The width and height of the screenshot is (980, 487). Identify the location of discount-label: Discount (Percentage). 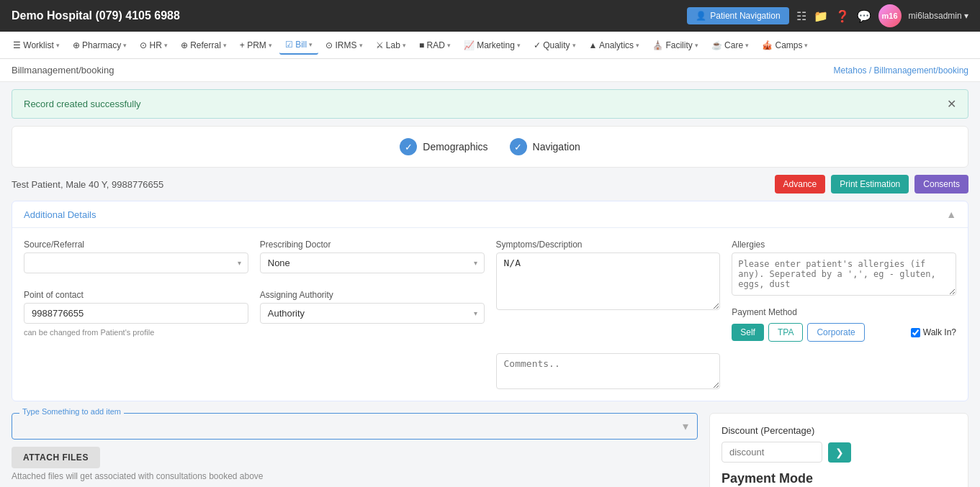
(839, 430).